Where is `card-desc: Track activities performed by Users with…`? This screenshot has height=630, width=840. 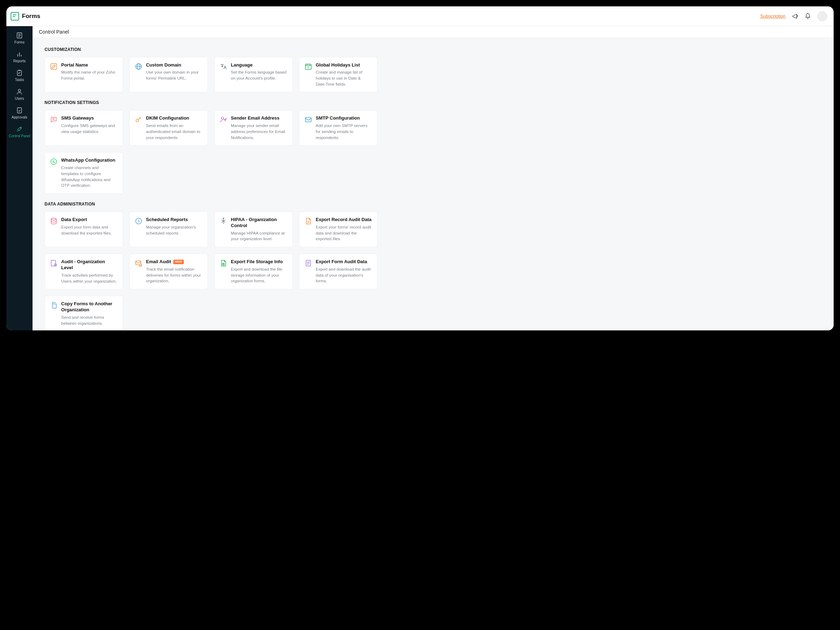
card-desc: Track activities performed by Users with… is located at coordinates (89, 278).